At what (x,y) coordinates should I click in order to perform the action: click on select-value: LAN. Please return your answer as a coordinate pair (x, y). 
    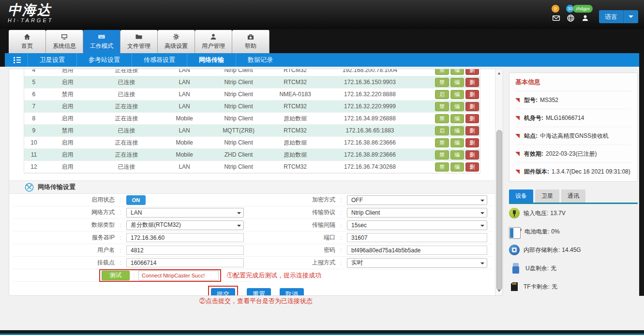
    Looking at the image, I should click on (136, 213).